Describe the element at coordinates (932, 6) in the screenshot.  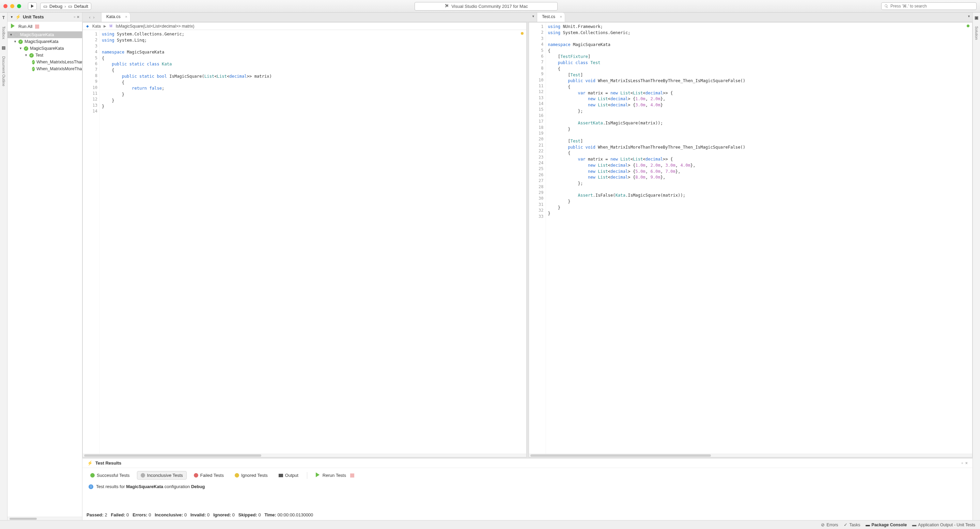
I see `search-input` at that location.